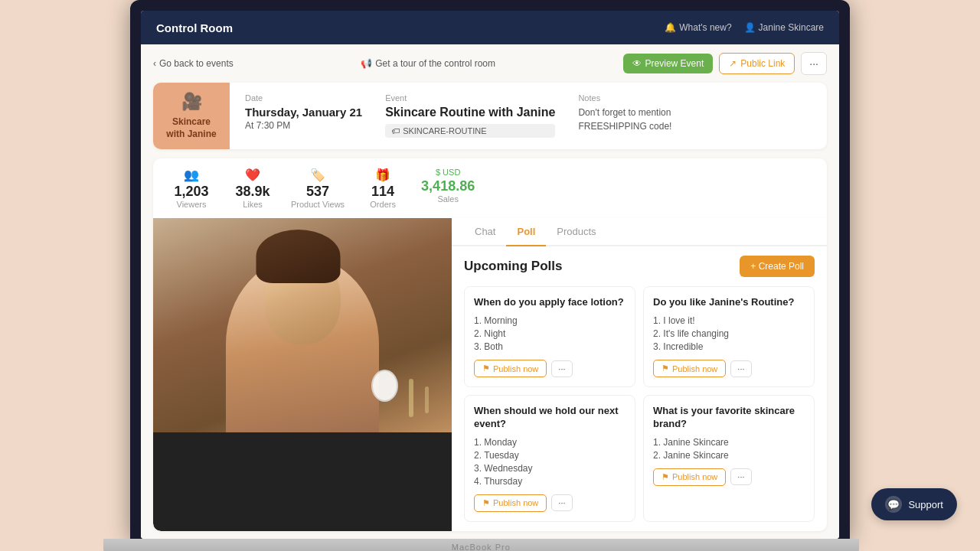  I want to click on person-illustration, so click(302, 325).